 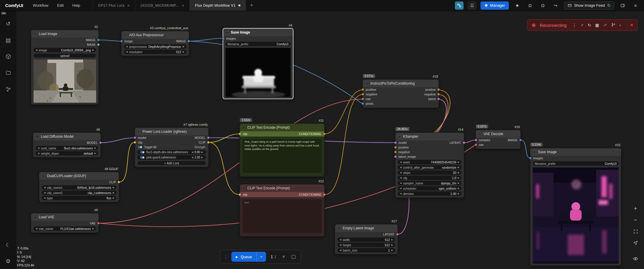 I want to click on widget-sampler-name: ◀ sampler_name dpmpp_2m ▶, so click(x=430, y=183).